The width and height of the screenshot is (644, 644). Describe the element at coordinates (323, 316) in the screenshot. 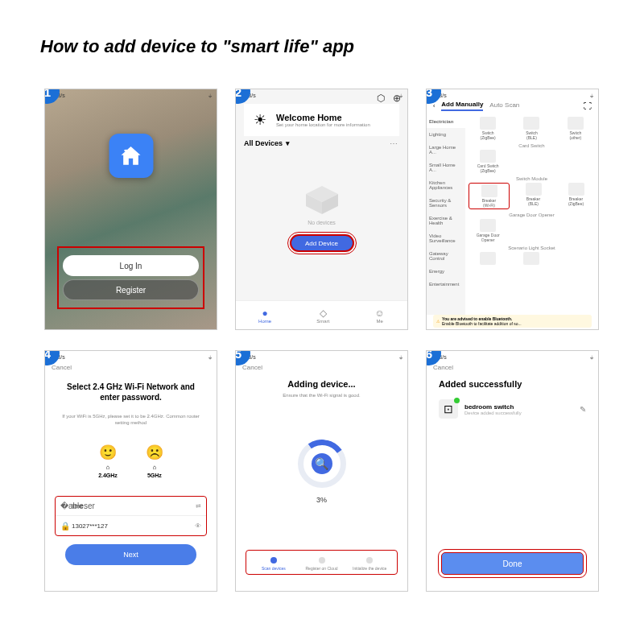

I see `nav-smart: ◇Smart` at that location.